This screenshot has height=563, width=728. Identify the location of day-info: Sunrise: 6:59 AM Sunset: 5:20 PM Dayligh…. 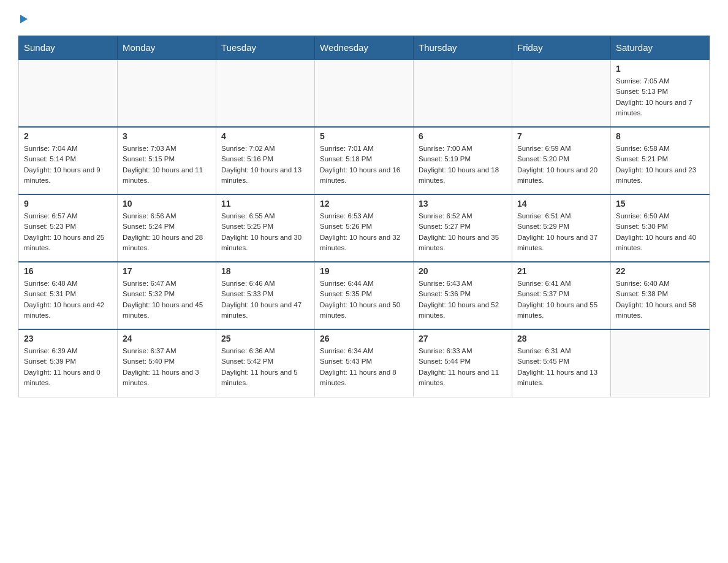
(561, 164).